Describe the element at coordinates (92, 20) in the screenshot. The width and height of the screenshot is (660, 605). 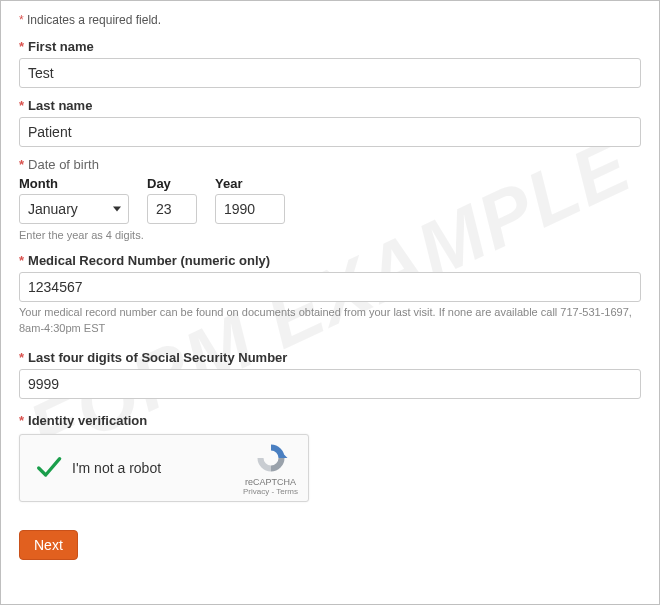
I see `required-note-text: Indicates a required field.` at that location.